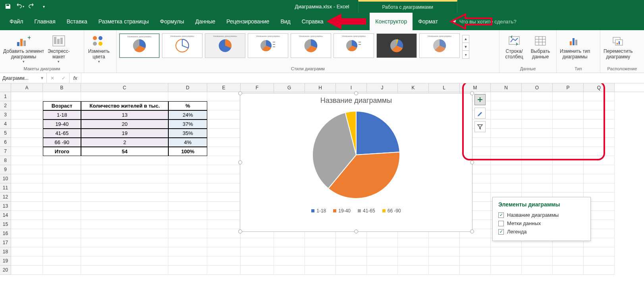  Describe the element at coordinates (62, 215) in the screenshot. I see `cell-B14` at that location.